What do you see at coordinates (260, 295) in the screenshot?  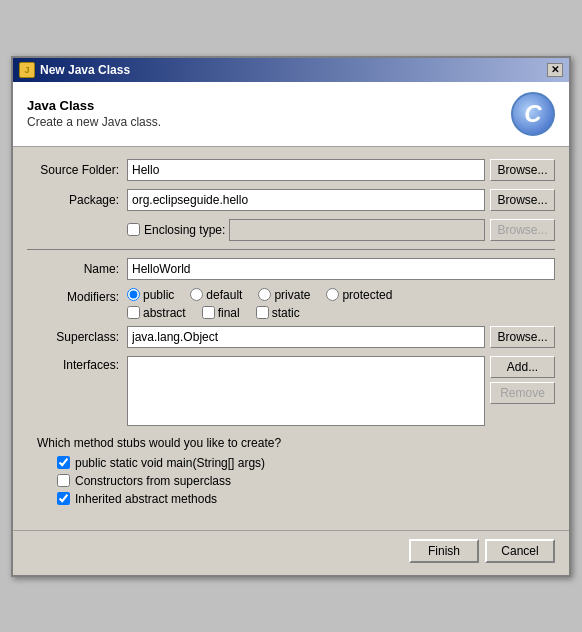 I see `modifiers-line-1: public default private protected` at bounding box center [260, 295].